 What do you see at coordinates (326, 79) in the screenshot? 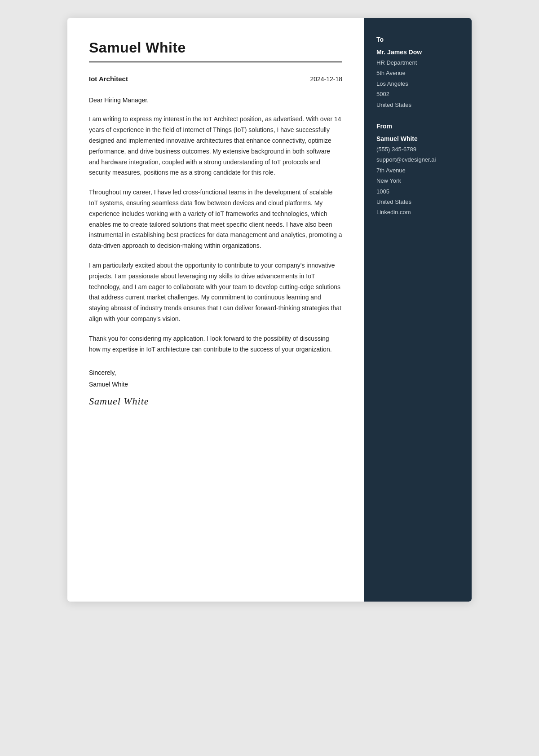
I see `date: 2024-12-18` at bounding box center [326, 79].